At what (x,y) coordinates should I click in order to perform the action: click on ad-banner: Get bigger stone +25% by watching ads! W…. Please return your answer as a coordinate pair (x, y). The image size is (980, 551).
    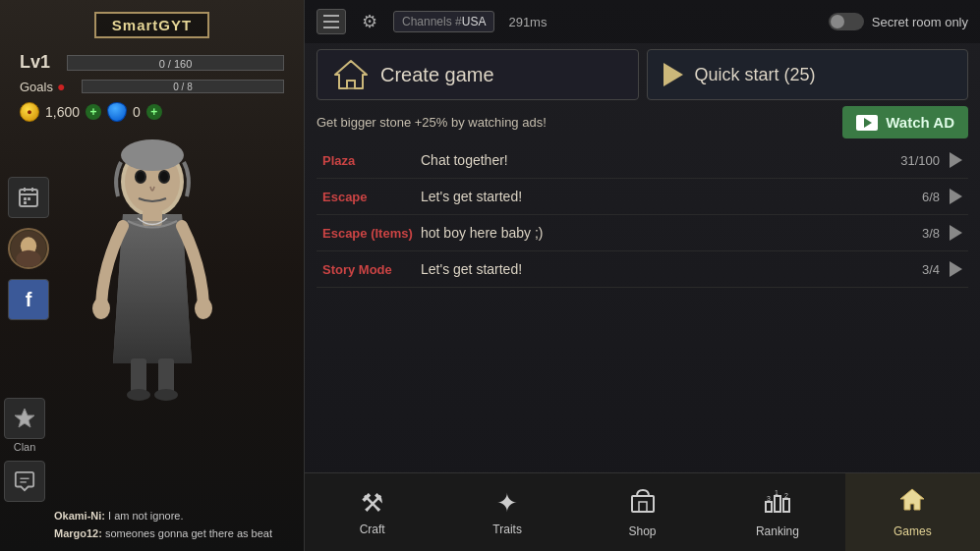
    Looking at the image, I should click on (643, 122).